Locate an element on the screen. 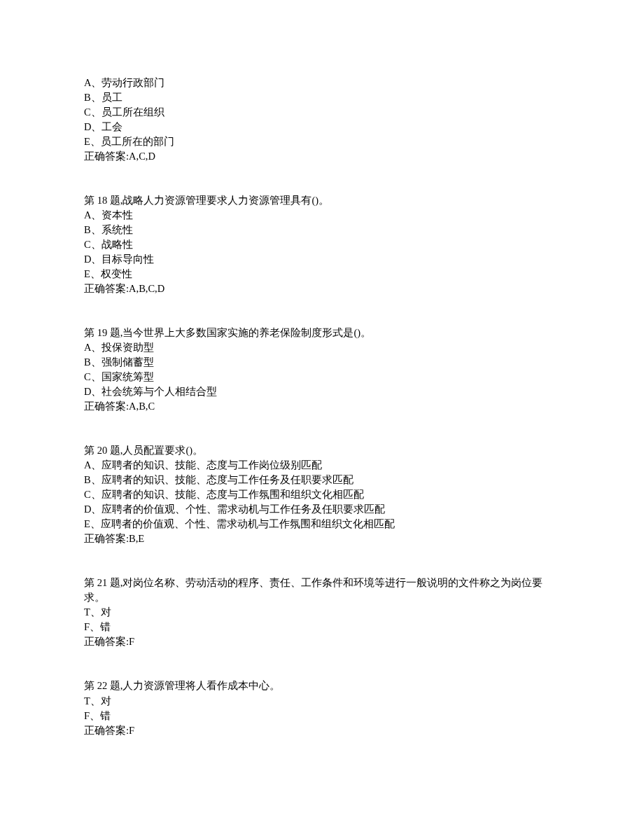 This screenshot has width=644, height=834. question-20: 第 20 题,人员配置要求()。 A、应聘者的知识、技能、态度与工作岗位级别匹配… is located at coordinates (322, 494).